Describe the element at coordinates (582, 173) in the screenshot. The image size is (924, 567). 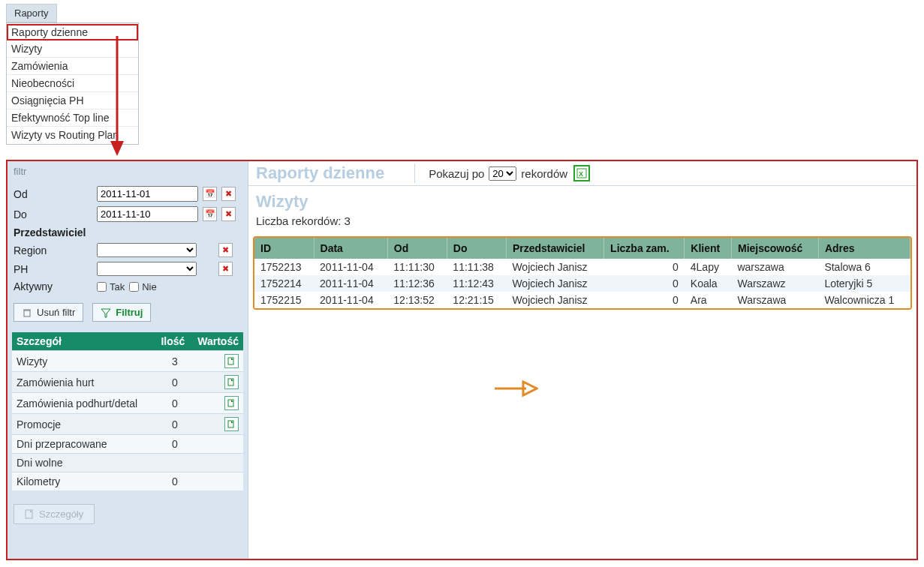
I see `excel-icon: X` at that location.